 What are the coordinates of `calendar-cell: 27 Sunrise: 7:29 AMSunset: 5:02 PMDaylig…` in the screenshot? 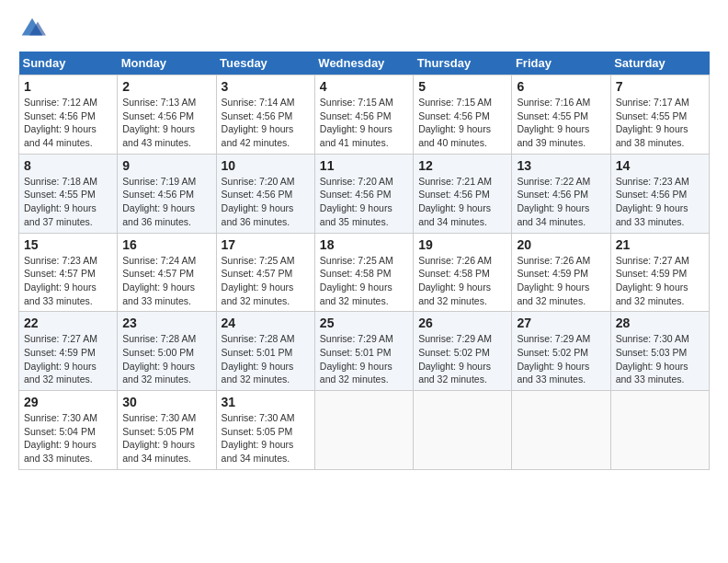 It's located at (561, 351).